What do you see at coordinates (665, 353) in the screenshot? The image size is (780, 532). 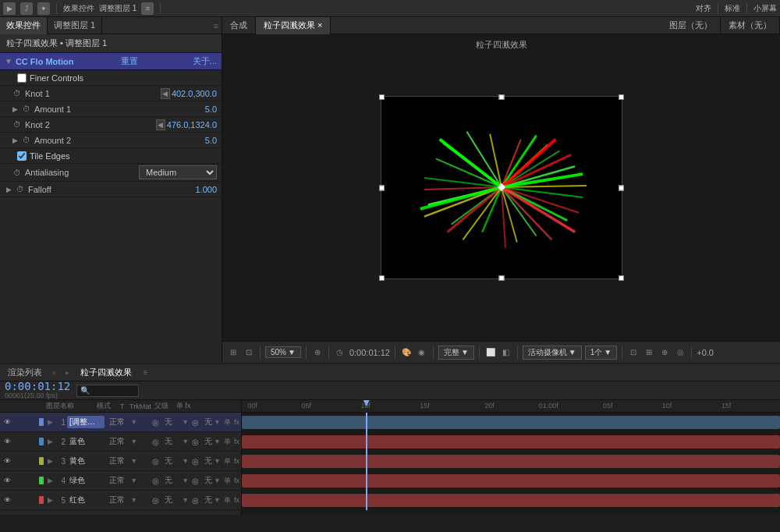 I see `preview-bar-icon-c: ⊕` at bounding box center [665, 353].